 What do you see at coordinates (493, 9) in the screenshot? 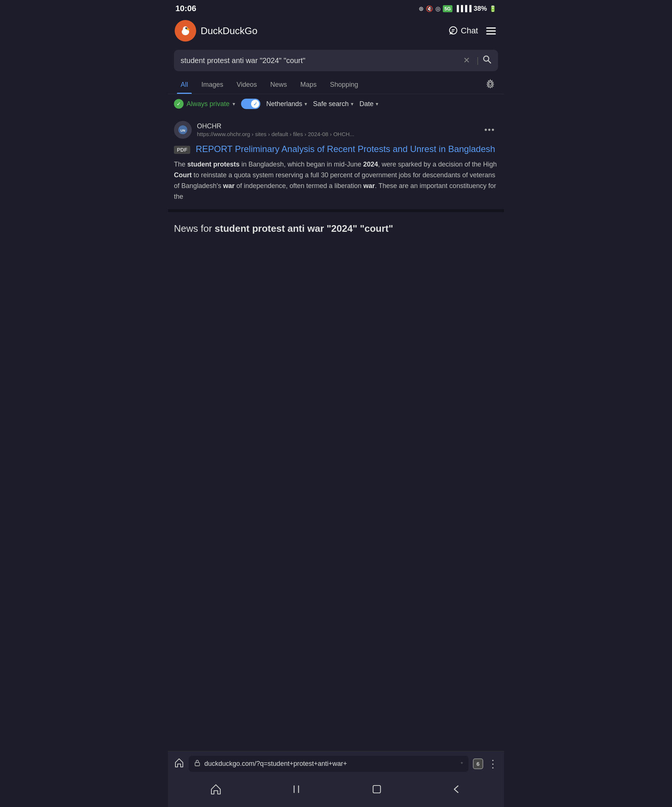
I see `battery-icon: 🔋` at bounding box center [493, 9].